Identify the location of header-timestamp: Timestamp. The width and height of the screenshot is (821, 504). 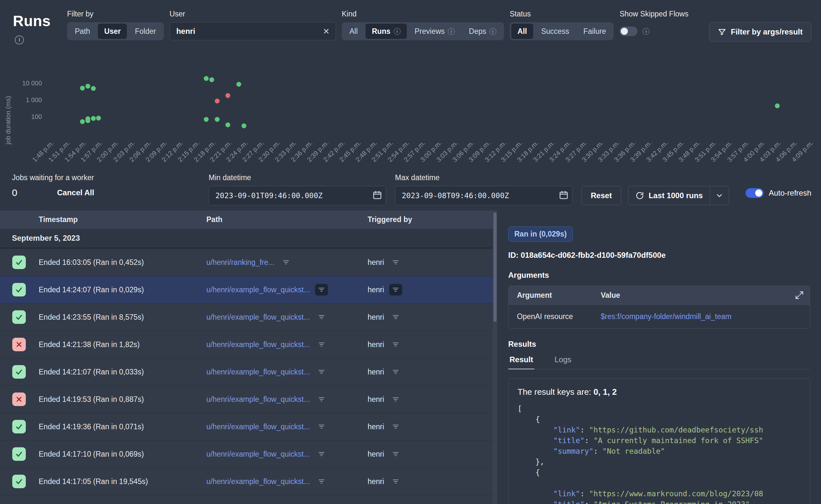
(116, 220).